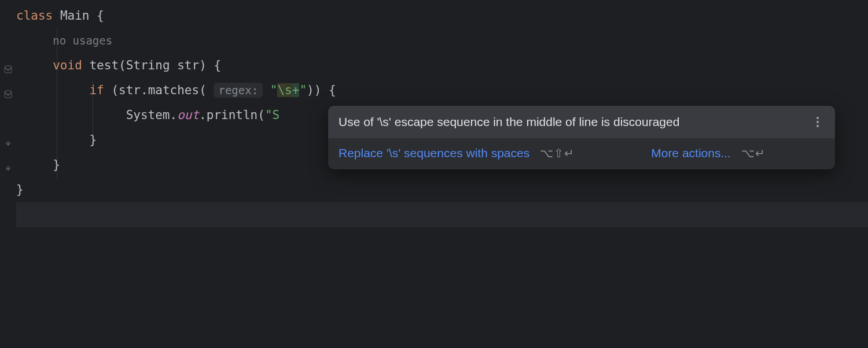 The height and width of the screenshot is (348, 868). Describe the element at coordinates (272, 115) in the screenshot. I see `println-arg: "S` at that location.